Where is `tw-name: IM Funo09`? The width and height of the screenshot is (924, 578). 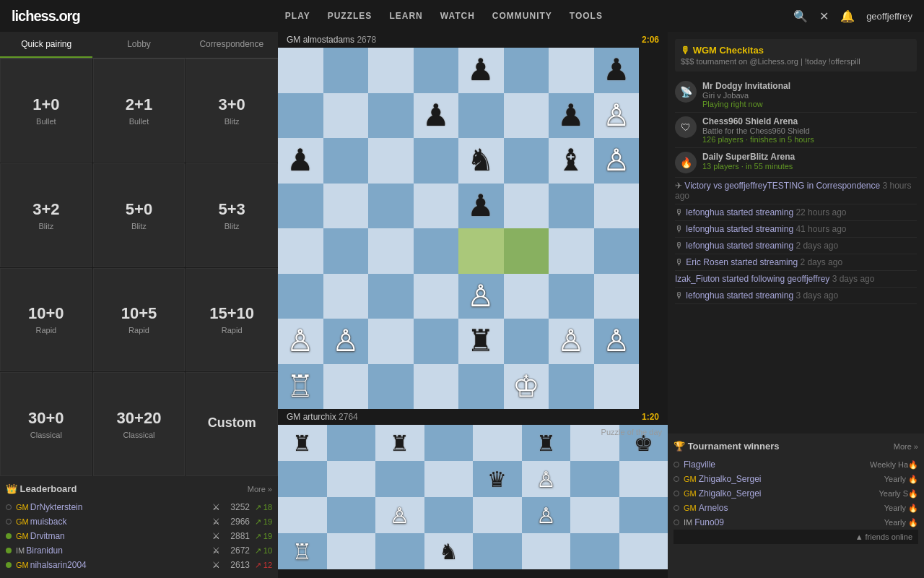 tw-name: IM Funo09 is located at coordinates (782, 522).